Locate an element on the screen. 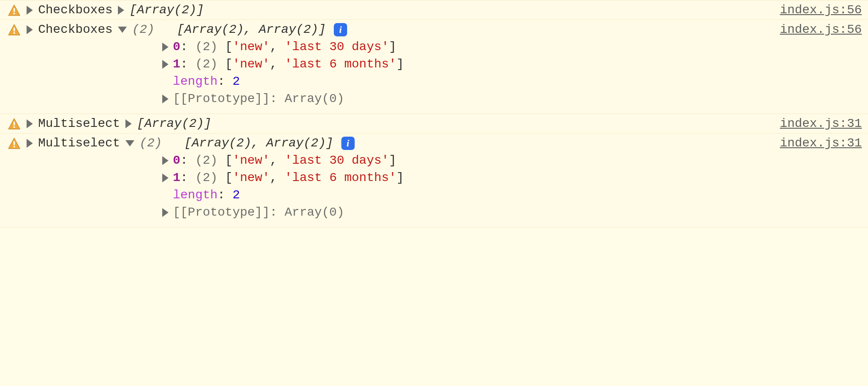  console-warning-row: Multiselect [Array(2)] index.js:31 is located at coordinates (434, 123).